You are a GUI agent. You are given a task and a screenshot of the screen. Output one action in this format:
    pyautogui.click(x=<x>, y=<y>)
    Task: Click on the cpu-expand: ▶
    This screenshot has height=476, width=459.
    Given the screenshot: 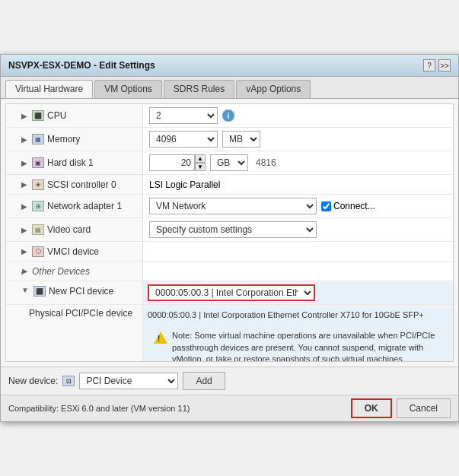 What is the action you would take?
    pyautogui.click(x=24, y=116)
    